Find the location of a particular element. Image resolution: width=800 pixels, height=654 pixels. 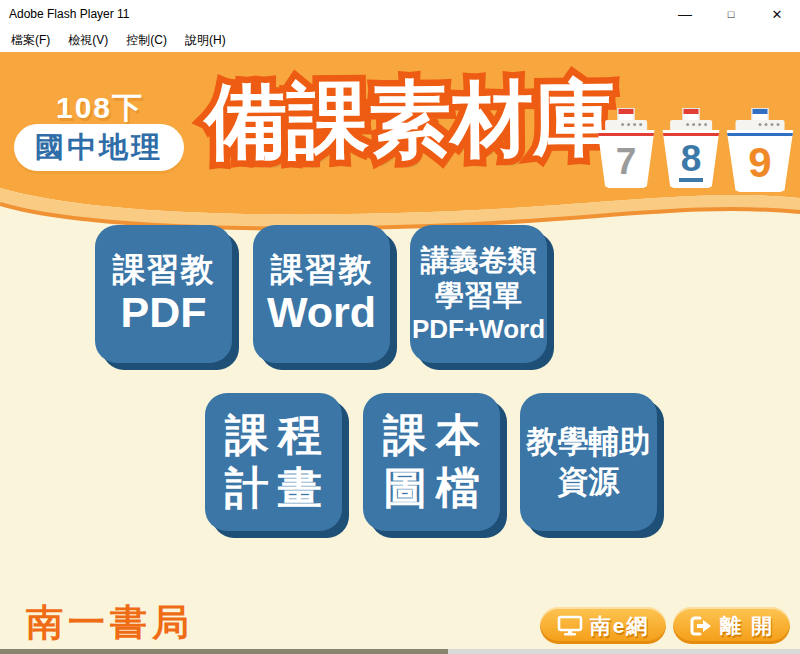

button-label-line: PDF+Word is located at coordinates (478, 330).